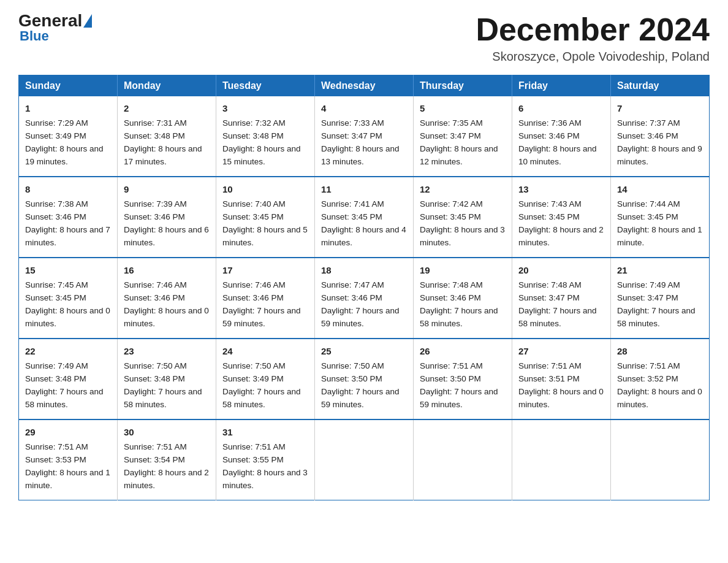  Describe the element at coordinates (265, 432) in the screenshot. I see `day-number: 31` at that location.